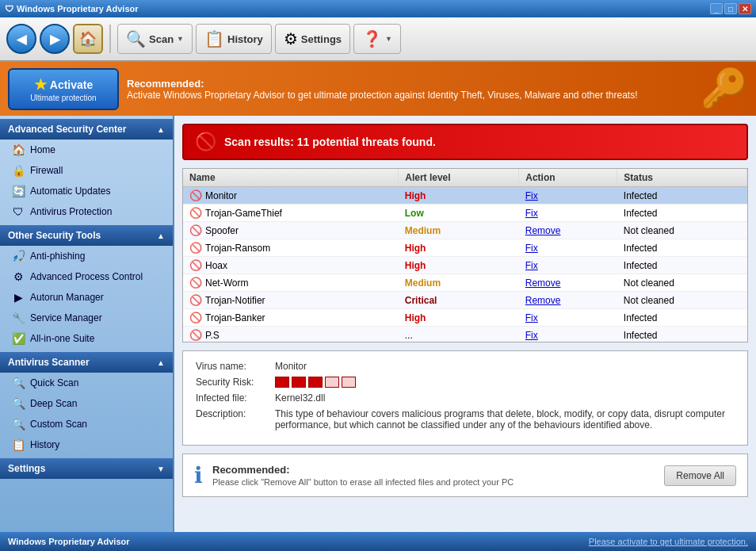 This screenshot has width=756, height=551. I want to click on maximize-button: □, so click(731, 9).